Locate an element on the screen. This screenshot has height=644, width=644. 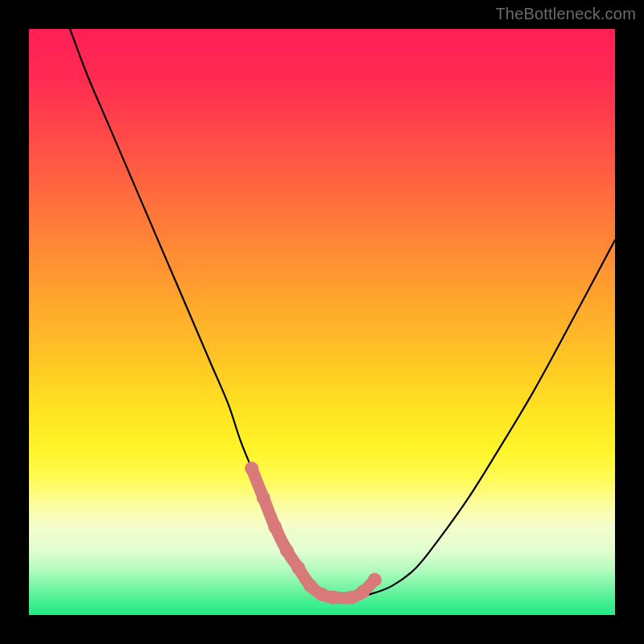
watermark-text: TheBottleneck.com is located at coordinates (565, 14).